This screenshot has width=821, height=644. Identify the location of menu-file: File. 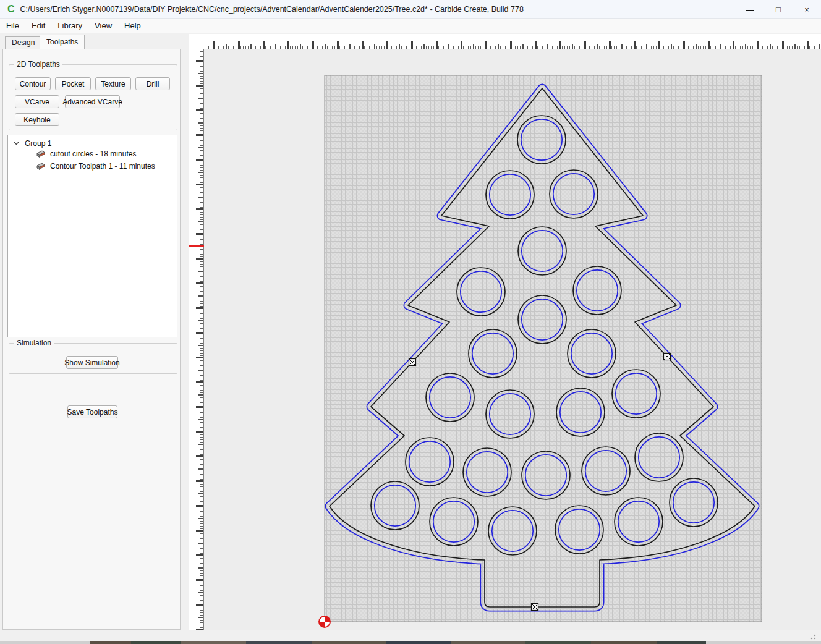
(15, 26).